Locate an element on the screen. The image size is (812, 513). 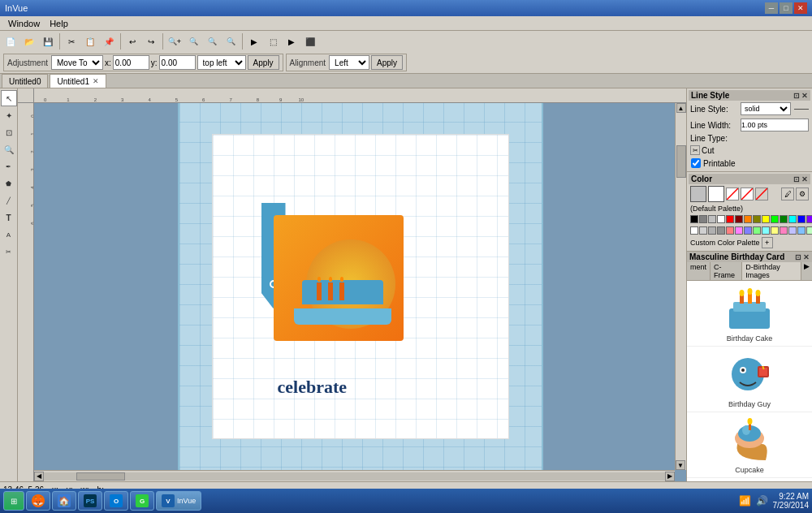
frame-button: ⬛ is located at coordinates (310, 41).